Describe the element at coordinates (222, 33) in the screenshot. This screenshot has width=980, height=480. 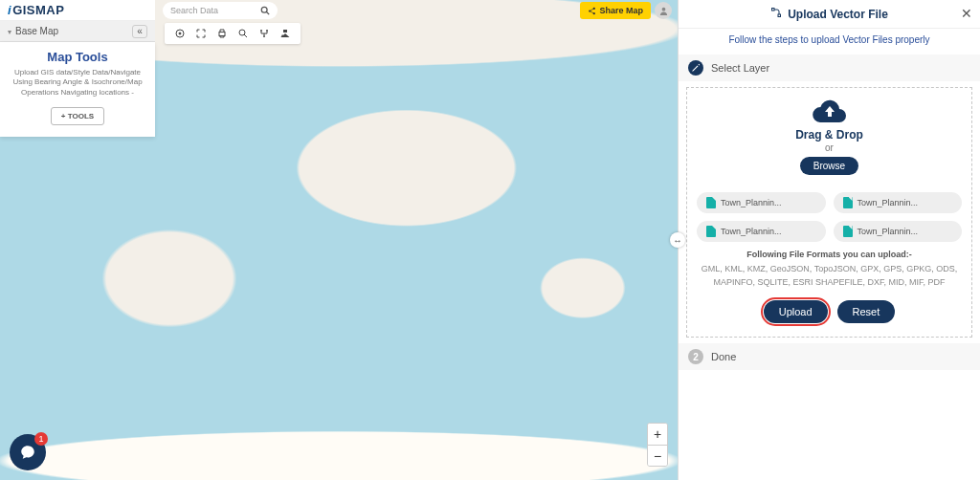
I see `print-icon` at that location.